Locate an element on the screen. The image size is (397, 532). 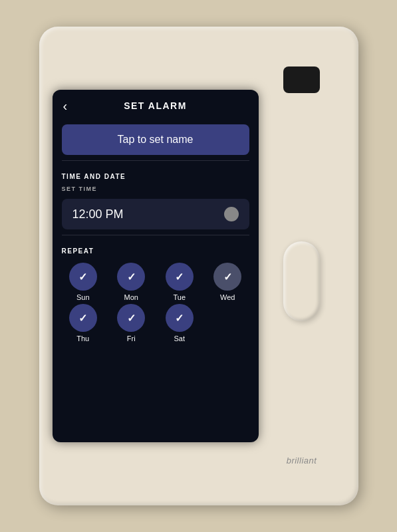
sat-label: Sat is located at coordinates (180, 338).